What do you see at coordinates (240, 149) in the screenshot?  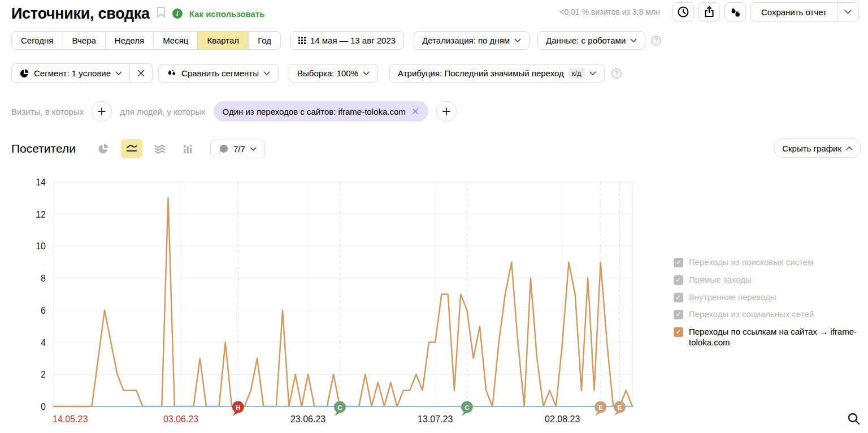 I see `goals-counter: 7/7` at bounding box center [240, 149].